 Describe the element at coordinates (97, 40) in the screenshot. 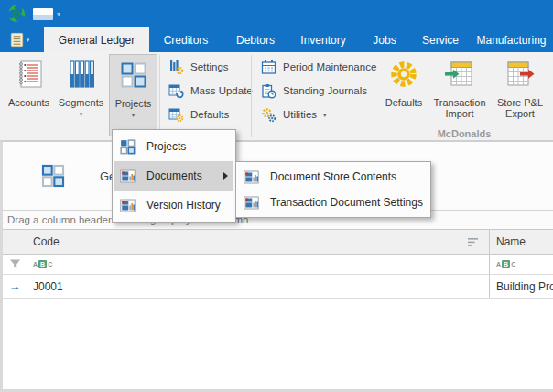

I see `tab-general-ledger: General Ledger` at that location.